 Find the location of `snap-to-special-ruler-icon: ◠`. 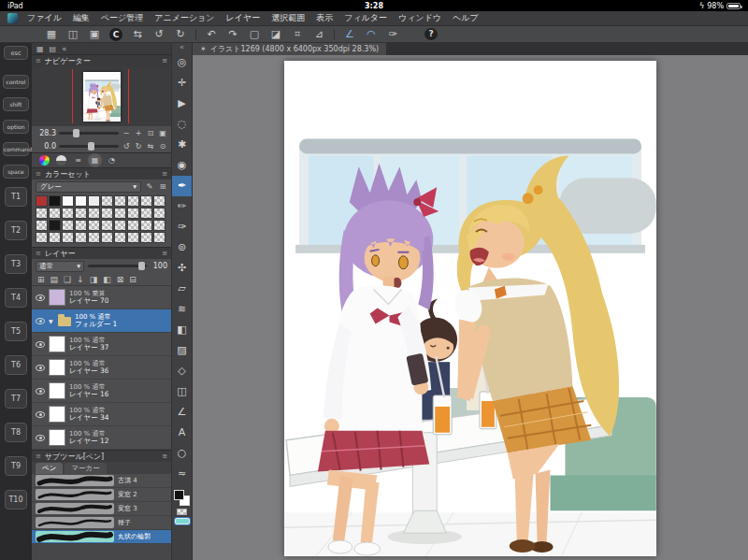

snap-to-special-ruler-icon: ◠ is located at coordinates (371, 35).